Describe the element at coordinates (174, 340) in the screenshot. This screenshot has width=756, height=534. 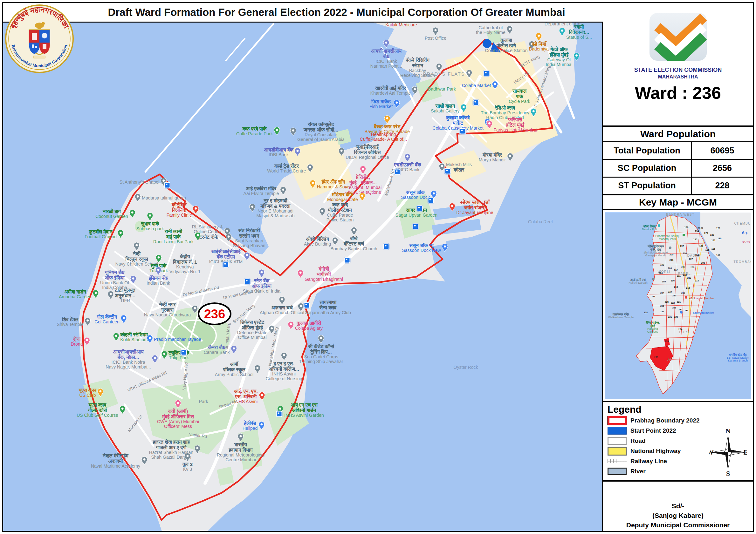
I see `map-label: Pradip manohar Tayade` at that location.